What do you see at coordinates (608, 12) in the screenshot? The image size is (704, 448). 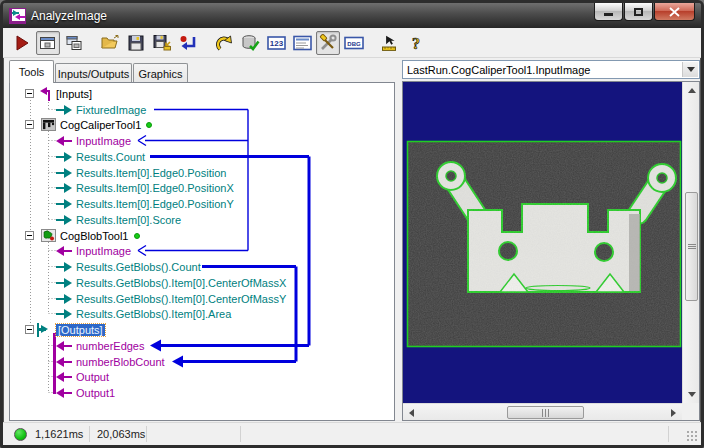 I see `minimize-button` at bounding box center [608, 12].